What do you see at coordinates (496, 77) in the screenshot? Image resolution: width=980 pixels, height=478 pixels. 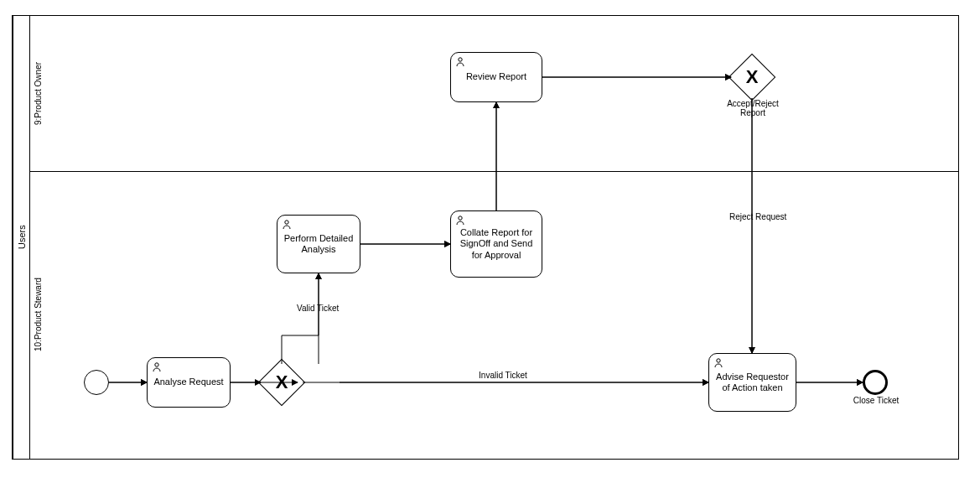 I see `task-label: Review Report` at bounding box center [496, 77].